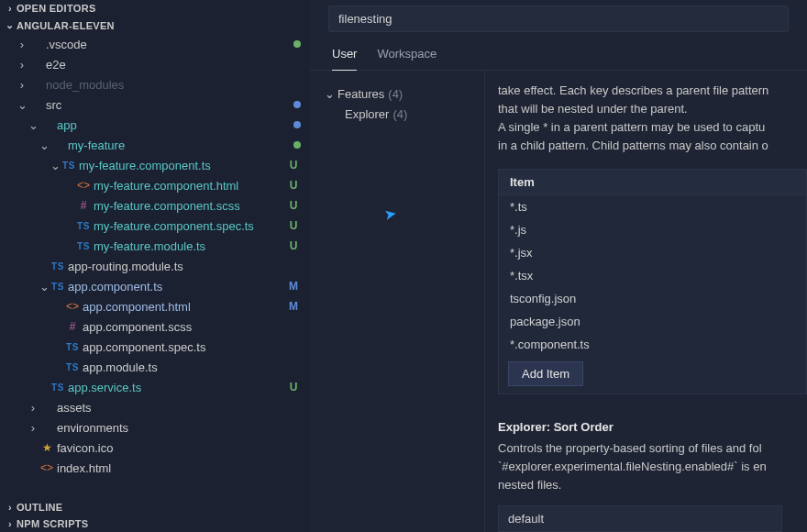  I want to click on file-label: app.service.ts, so click(177, 387).